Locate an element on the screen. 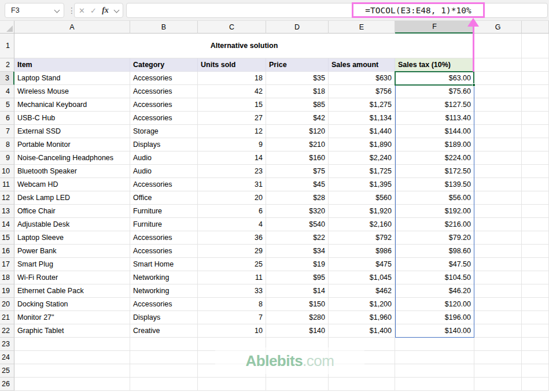 The width and height of the screenshot is (549, 392). cell-E18: $1,045 is located at coordinates (362, 278).